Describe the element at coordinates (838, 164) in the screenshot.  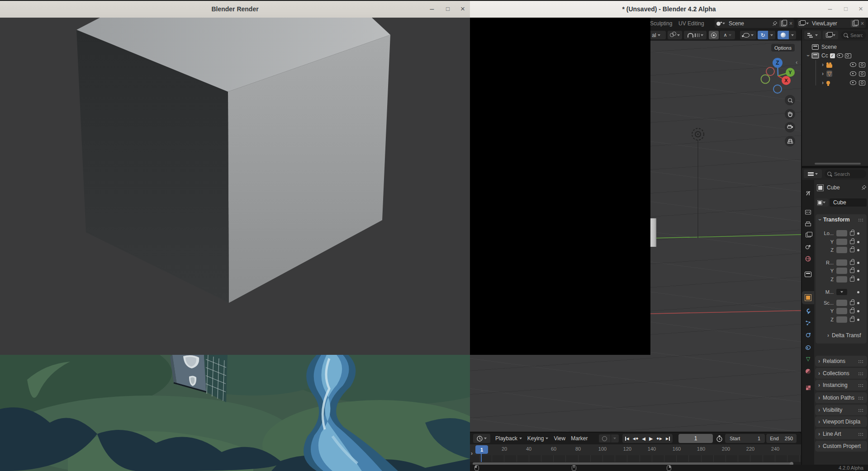
I see `outliner-hscrollbar` at that location.